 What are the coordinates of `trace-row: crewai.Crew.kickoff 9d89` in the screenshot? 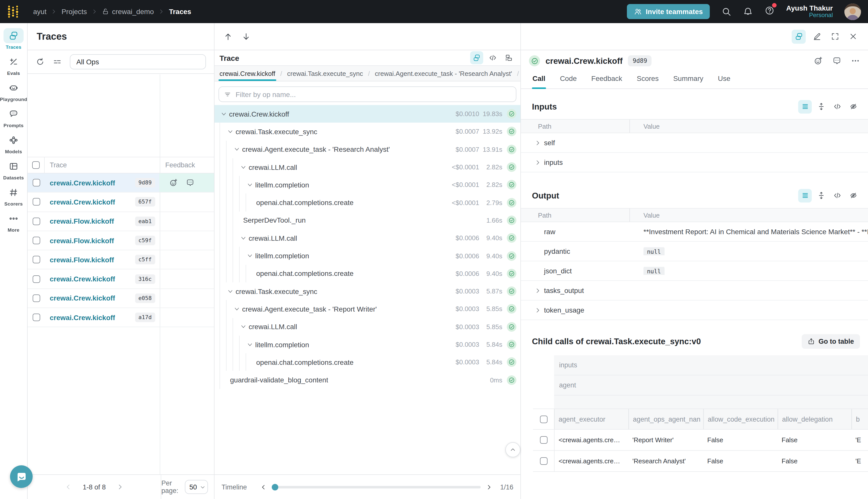 It's located at (121, 183).